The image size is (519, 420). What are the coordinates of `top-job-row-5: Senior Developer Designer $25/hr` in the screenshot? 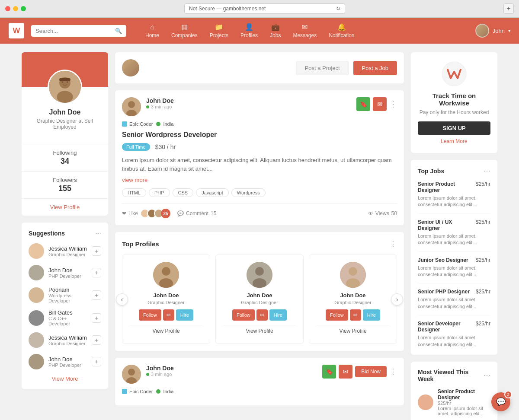 It's located at (454, 327).